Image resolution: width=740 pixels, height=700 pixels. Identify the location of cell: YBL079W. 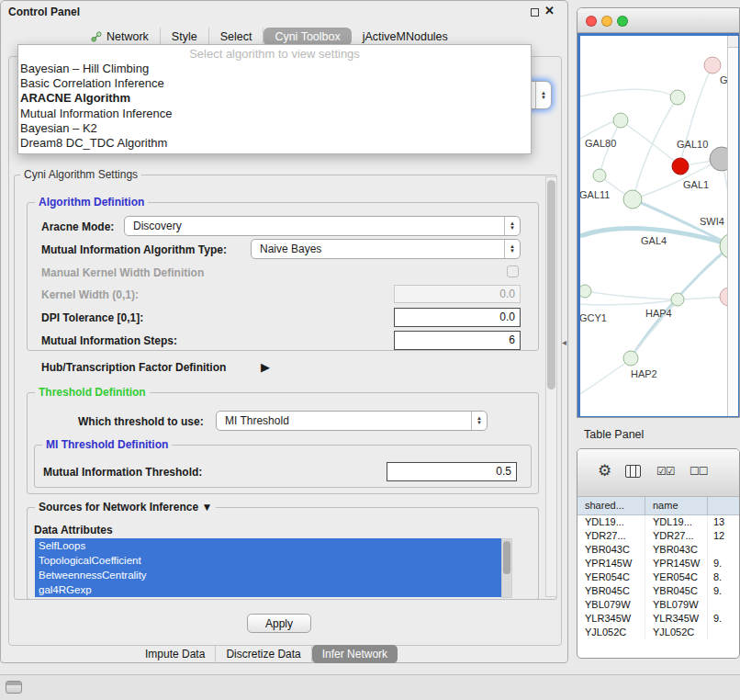
(611, 604).